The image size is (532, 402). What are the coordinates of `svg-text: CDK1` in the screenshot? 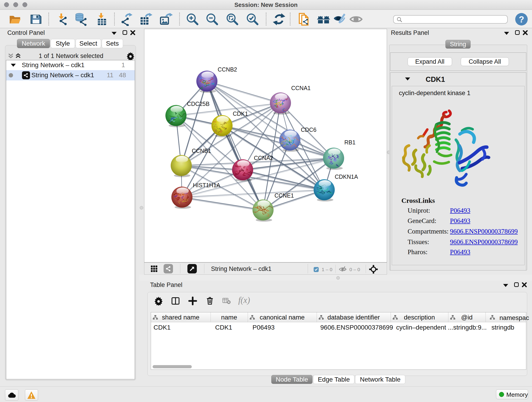 It's located at (241, 114).